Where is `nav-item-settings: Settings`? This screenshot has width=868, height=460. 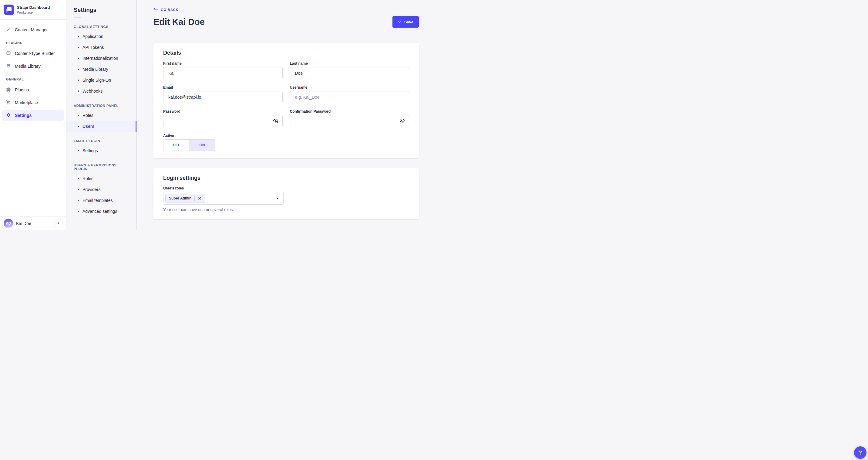
nav-item-settings: Settings is located at coordinates (33, 115).